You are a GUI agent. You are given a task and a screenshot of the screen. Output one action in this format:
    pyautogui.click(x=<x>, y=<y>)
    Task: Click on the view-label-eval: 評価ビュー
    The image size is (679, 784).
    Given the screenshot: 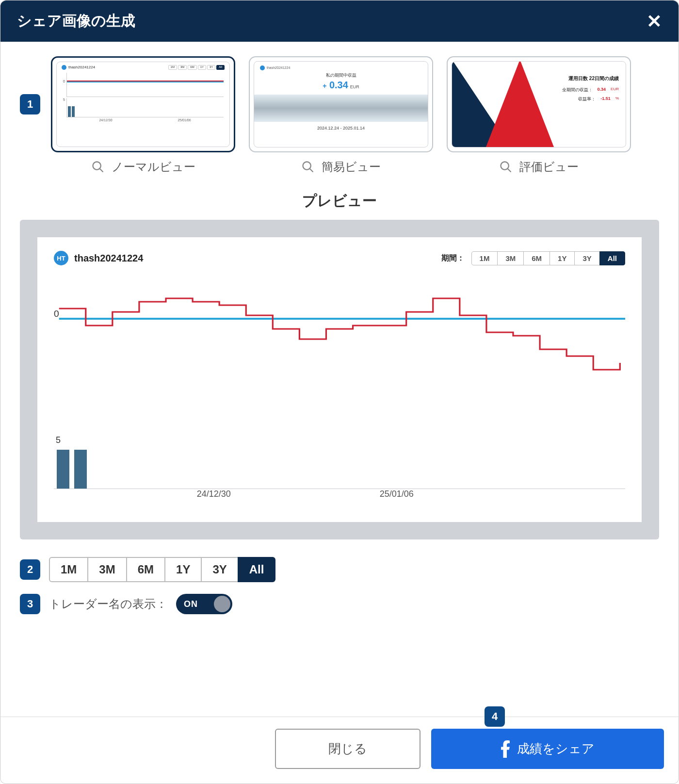 What is the action you would take?
    pyautogui.click(x=549, y=167)
    